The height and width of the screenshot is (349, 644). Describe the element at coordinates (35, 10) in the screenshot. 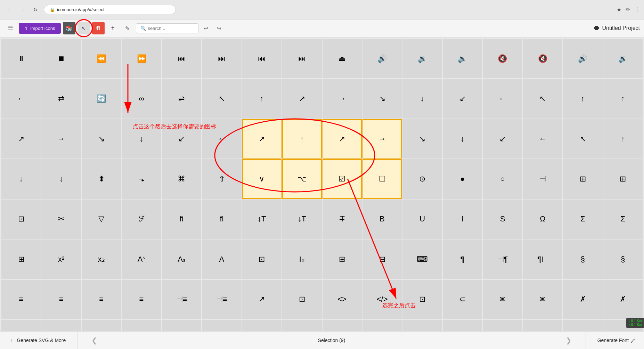

I see `refresh-button: ↻` at that location.